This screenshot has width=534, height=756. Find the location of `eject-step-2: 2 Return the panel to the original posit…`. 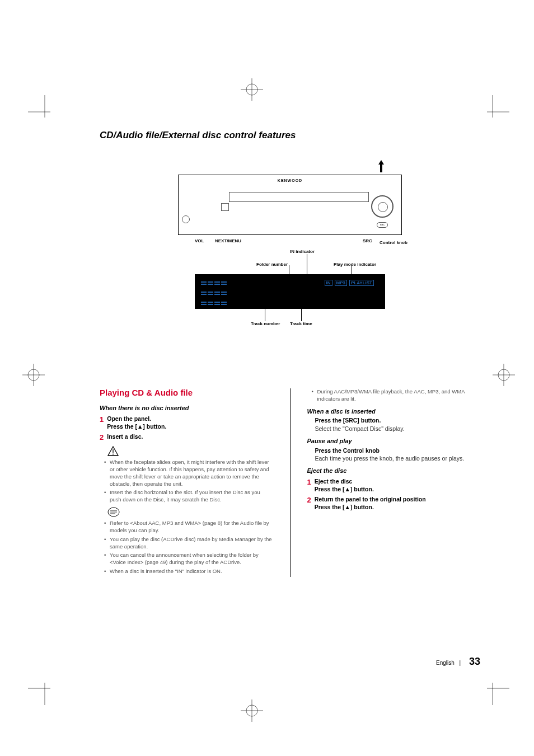

eject-step-2: 2 Return the panel to the original posit… is located at coordinates (394, 503).